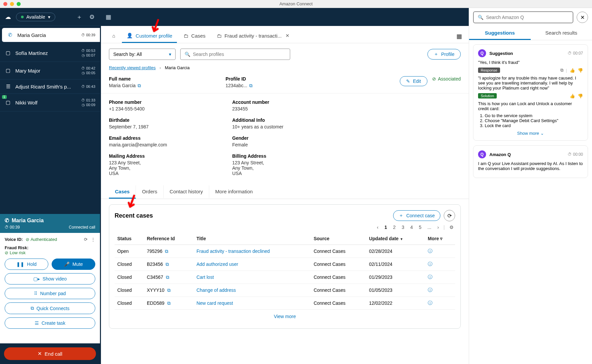  What do you see at coordinates (50, 323) in the screenshot?
I see `create-task-button: ☰Create task` at bounding box center [50, 323].